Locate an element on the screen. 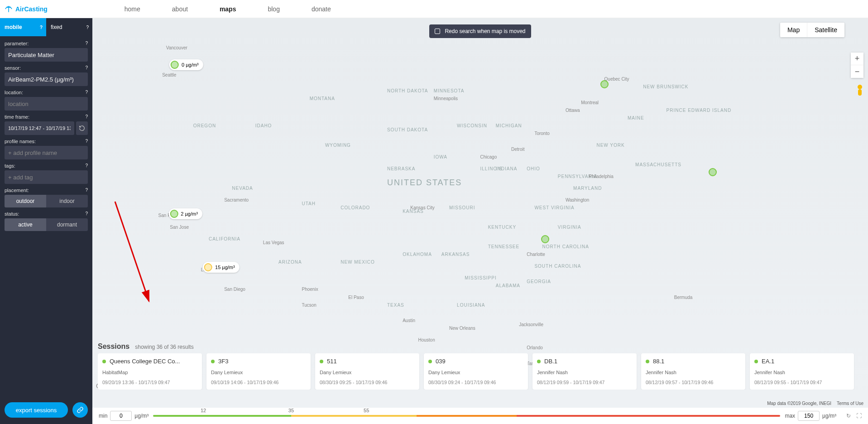  nav-about: about is located at coordinates (180, 9).